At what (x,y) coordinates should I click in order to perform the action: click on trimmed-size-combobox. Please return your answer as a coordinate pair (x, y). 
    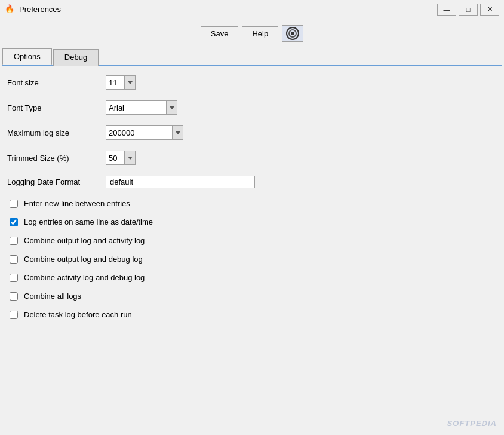
    Looking at the image, I should click on (121, 158).